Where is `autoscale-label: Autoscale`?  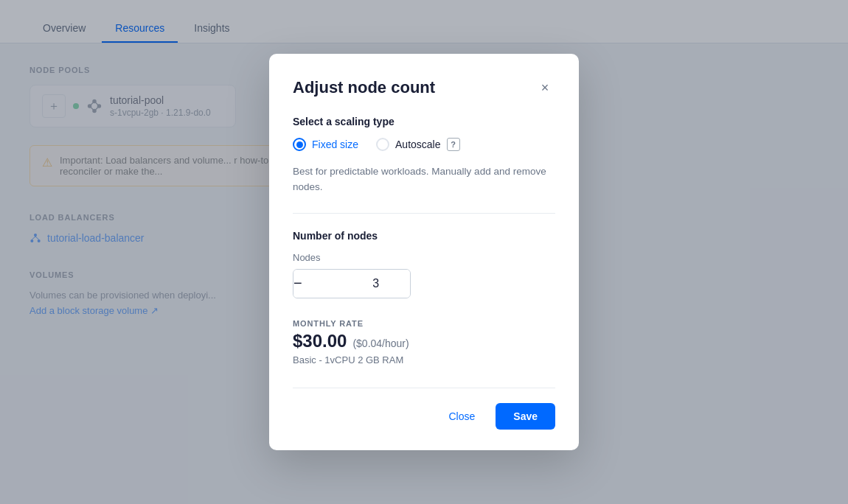
autoscale-label: Autoscale is located at coordinates (417, 144).